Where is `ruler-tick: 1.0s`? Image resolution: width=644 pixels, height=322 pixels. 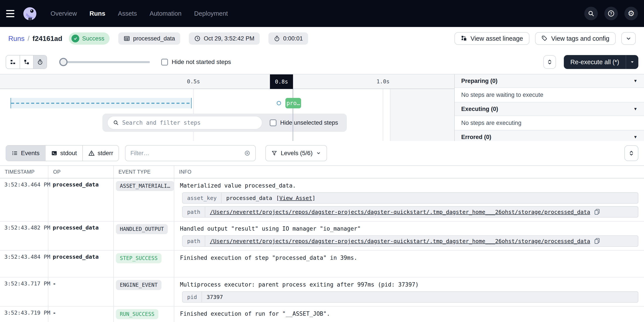 ruler-tick: 1.0s is located at coordinates (383, 81).